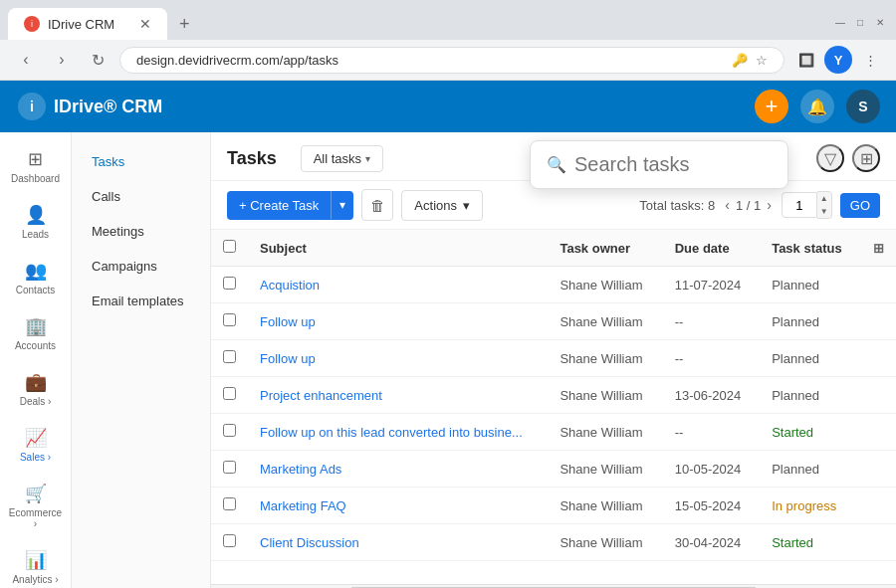 The height and width of the screenshot is (588, 896). I want to click on browser-chrome: i IDrive CRM ✕ + — □ ✕ ‹ › ↻ design.devi…, so click(448, 40).